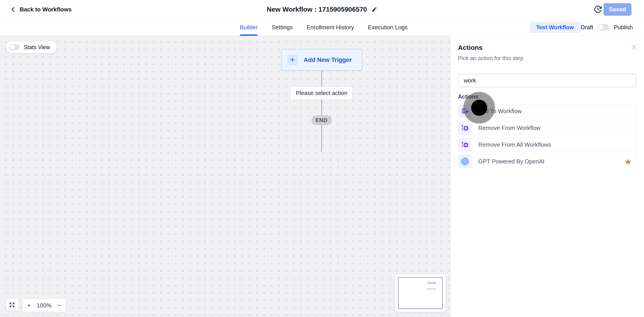 Image resolution: width=644 pixels, height=317 pixels. What do you see at coordinates (322, 120) in the screenshot?
I see `end-node: END` at bounding box center [322, 120].